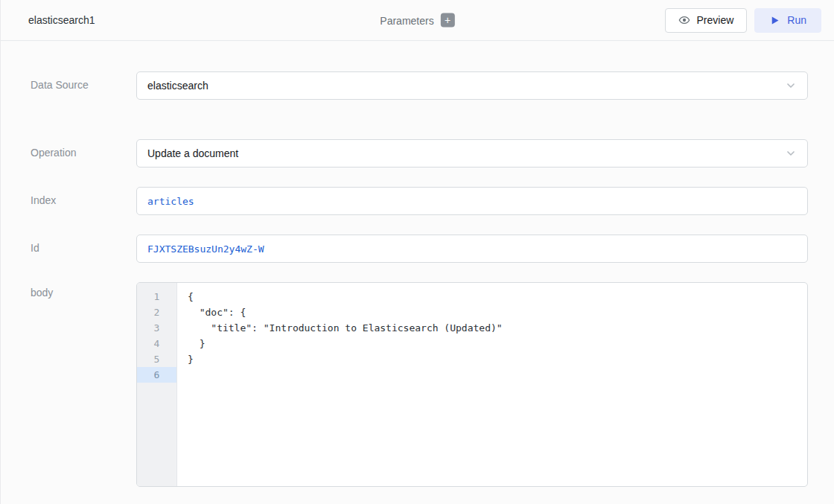 This screenshot has height=504, width=834. I want to click on code-line: "doc": {, so click(497, 313).